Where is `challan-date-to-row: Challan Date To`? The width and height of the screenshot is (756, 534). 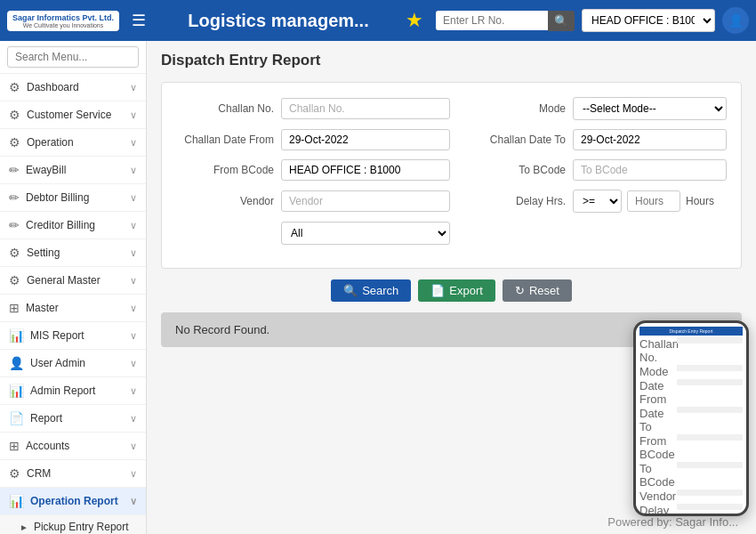
challan-date-to-row: Challan Date To is located at coordinates (598, 140).